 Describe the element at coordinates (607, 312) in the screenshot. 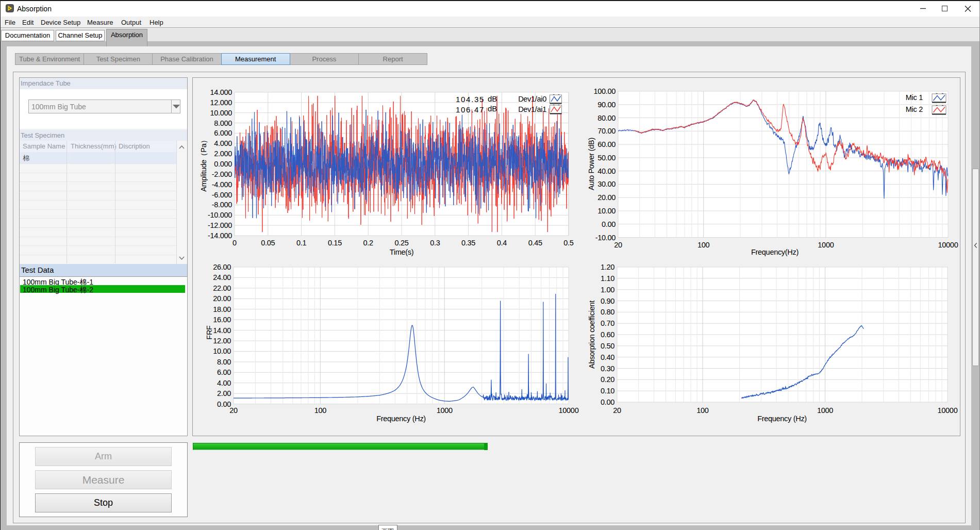

I see `svg-text: 0.80` at that location.